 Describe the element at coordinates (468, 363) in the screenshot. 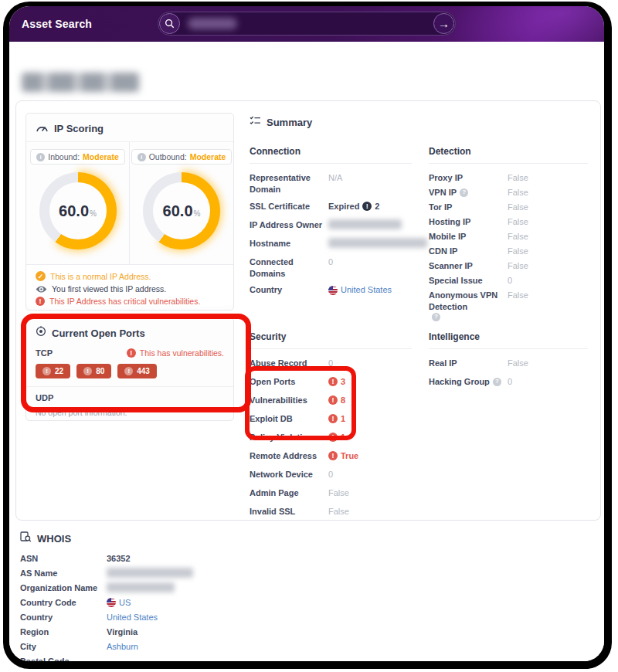

I see `row-label: Real IP` at that location.